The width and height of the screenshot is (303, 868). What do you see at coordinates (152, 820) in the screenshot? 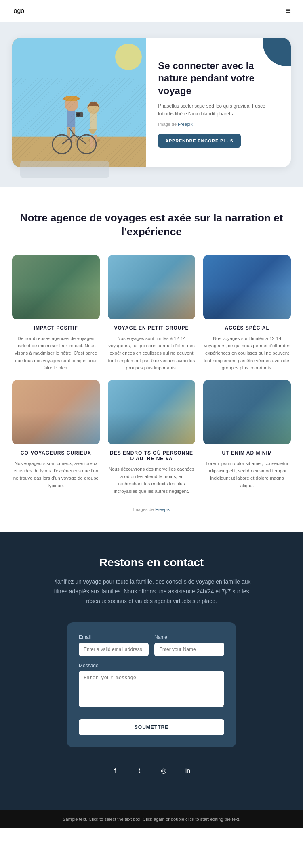
I see `footer: Sample text. Click to select the text bo…` at bounding box center [152, 820].